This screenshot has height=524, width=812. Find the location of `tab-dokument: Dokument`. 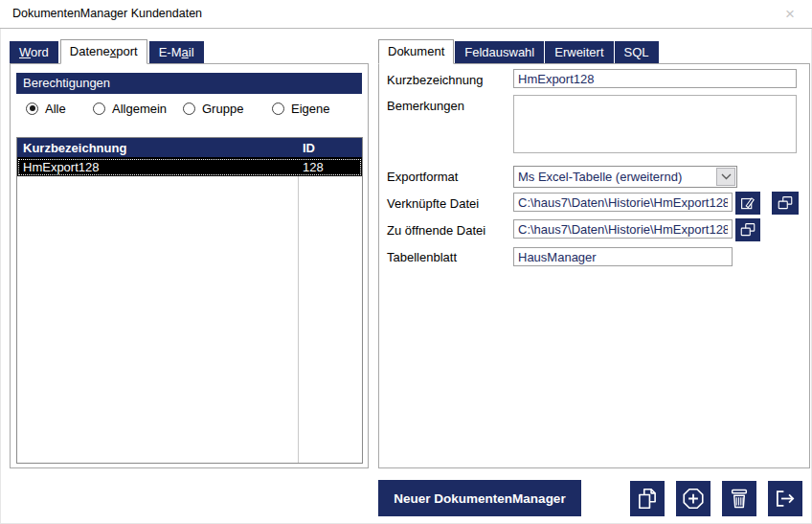

tab-dokument: Dokument is located at coordinates (416, 52).